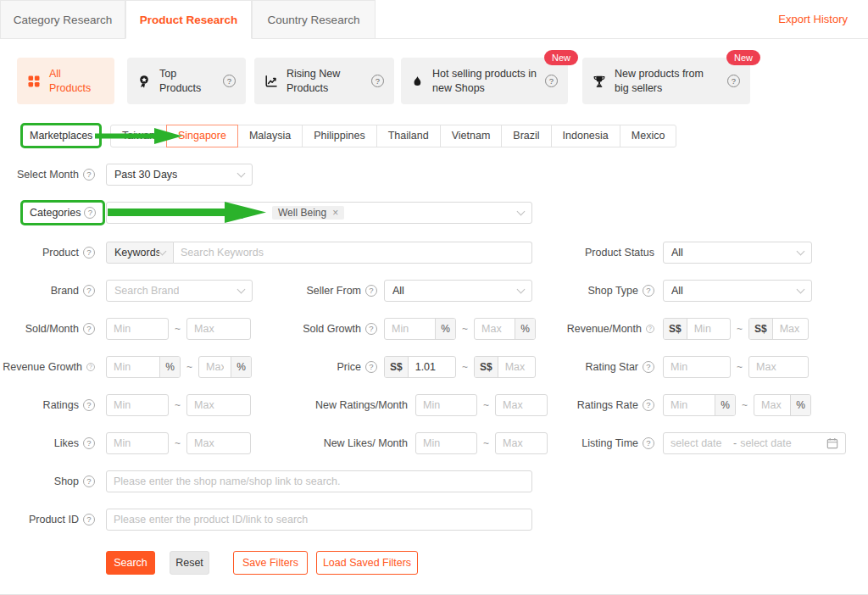 This screenshot has height=595, width=868. I want to click on revenue-month-min-input, so click(709, 329).